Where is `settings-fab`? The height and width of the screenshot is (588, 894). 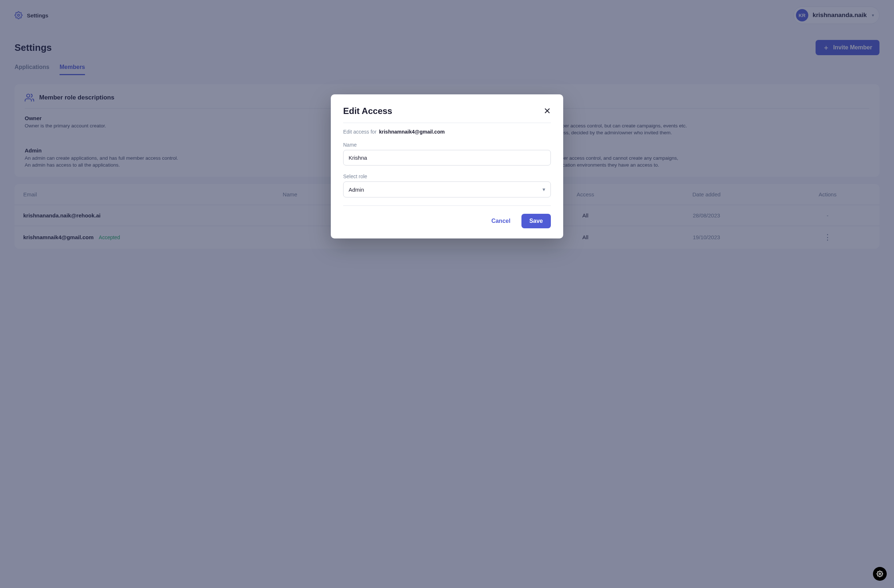
settings-fab is located at coordinates (880, 574).